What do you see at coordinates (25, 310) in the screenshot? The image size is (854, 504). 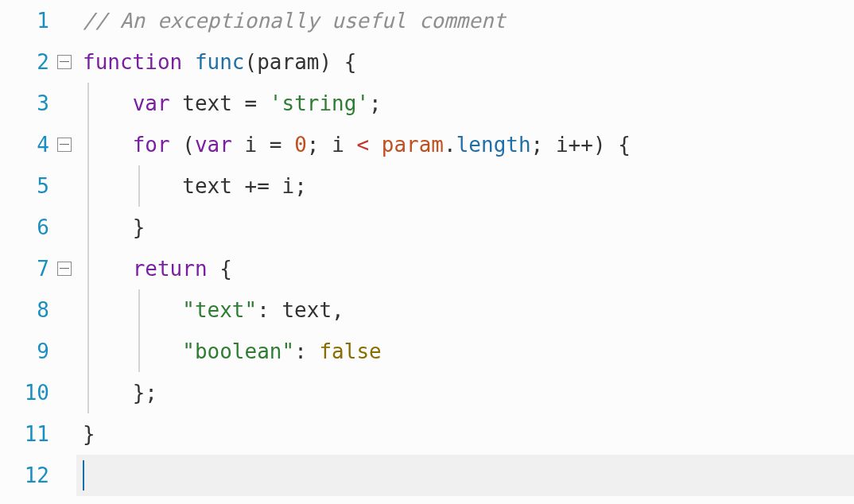 I see `line-number: 8` at bounding box center [25, 310].